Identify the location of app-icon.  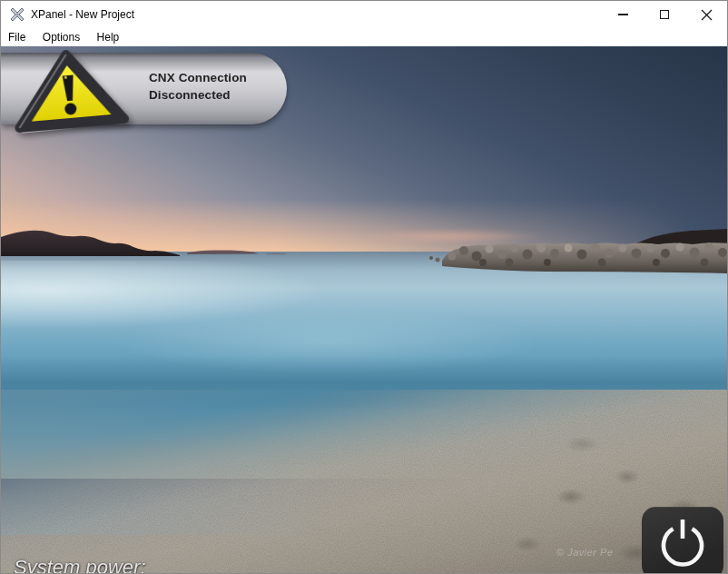
(17, 15).